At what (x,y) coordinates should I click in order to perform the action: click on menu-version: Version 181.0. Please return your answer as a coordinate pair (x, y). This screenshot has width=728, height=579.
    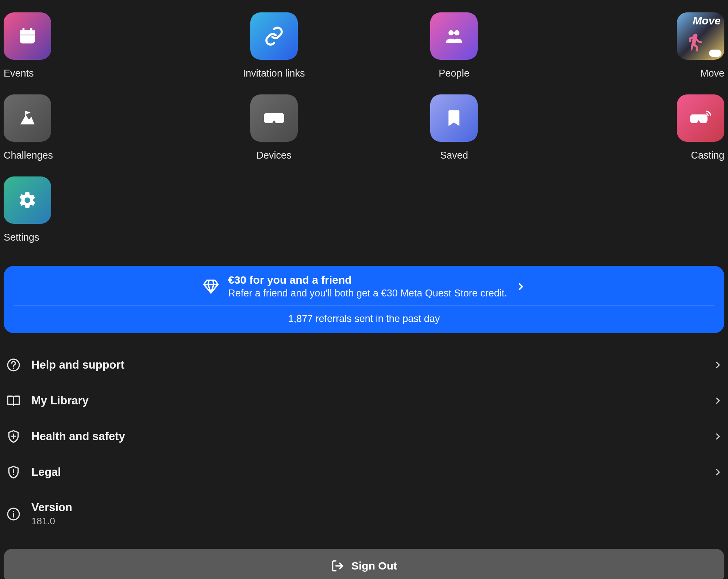
    Looking at the image, I should click on (364, 514).